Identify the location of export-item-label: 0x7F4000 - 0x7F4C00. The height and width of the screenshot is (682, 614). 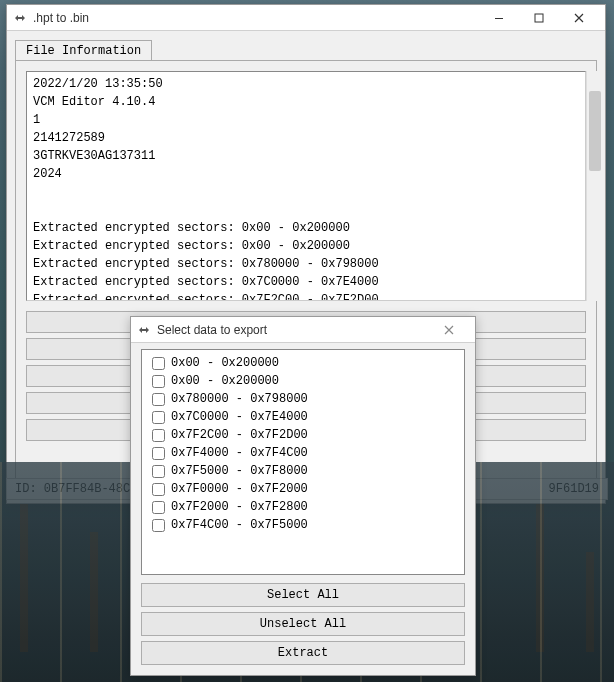
(240, 453).